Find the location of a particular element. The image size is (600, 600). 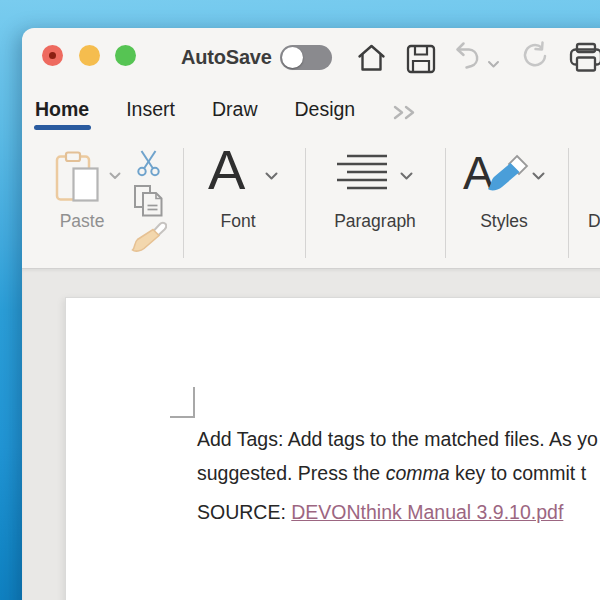

copy-icon is located at coordinates (148, 204).